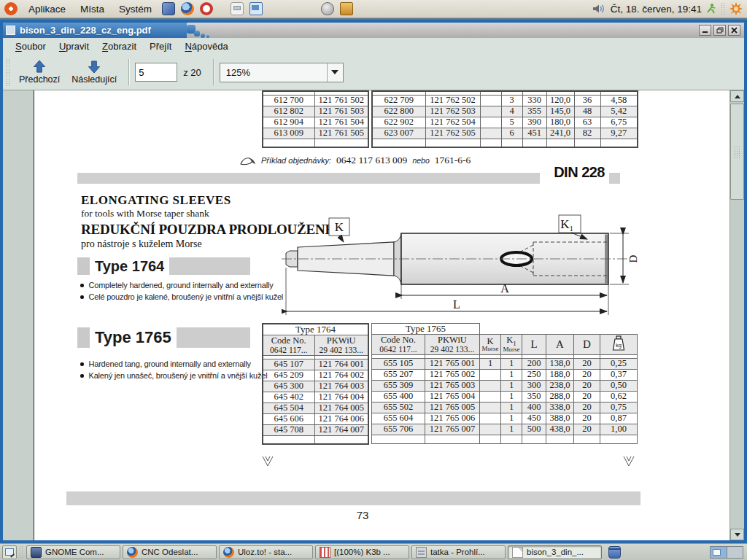  Describe the element at coordinates (136, 9) in the screenshot. I see `panel-menu-item: Systém` at that location.